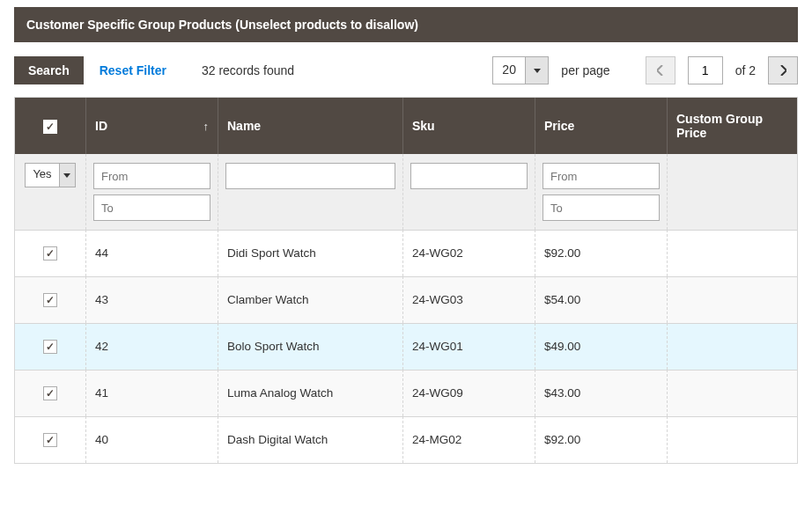 The height and width of the screenshot is (521, 812). I want to click on filter-price-to, so click(601, 208).